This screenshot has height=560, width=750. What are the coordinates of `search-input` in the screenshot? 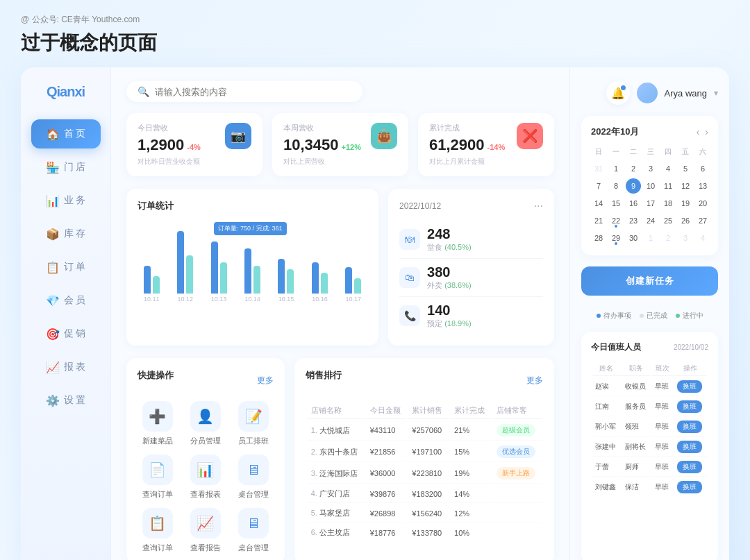 It's located at (253, 92).